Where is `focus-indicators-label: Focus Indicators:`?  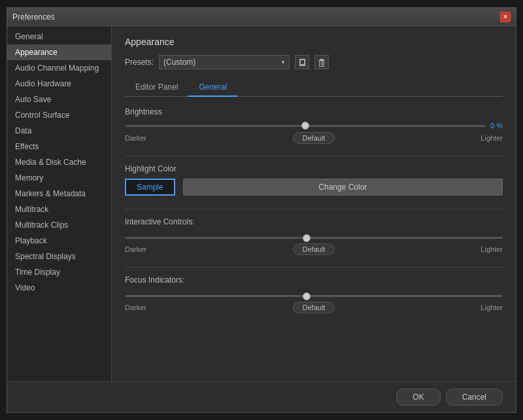
focus-indicators-label: Focus Indicators: is located at coordinates (314, 280).